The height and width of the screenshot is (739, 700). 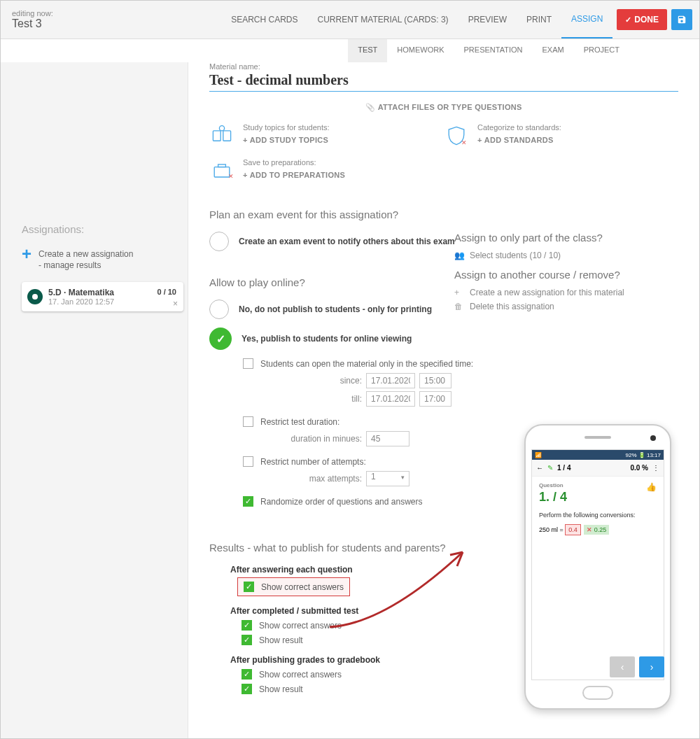 What do you see at coordinates (587, 20) in the screenshot?
I see `tab-assign: ASSIGN` at bounding box center [587, 20].